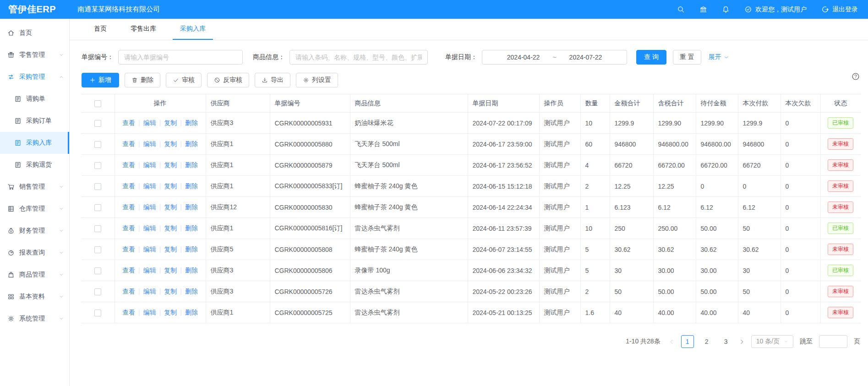 The width and height of the screenshot is (868, 386). I want to click on status-badge: 未审核, so click(841, 312).